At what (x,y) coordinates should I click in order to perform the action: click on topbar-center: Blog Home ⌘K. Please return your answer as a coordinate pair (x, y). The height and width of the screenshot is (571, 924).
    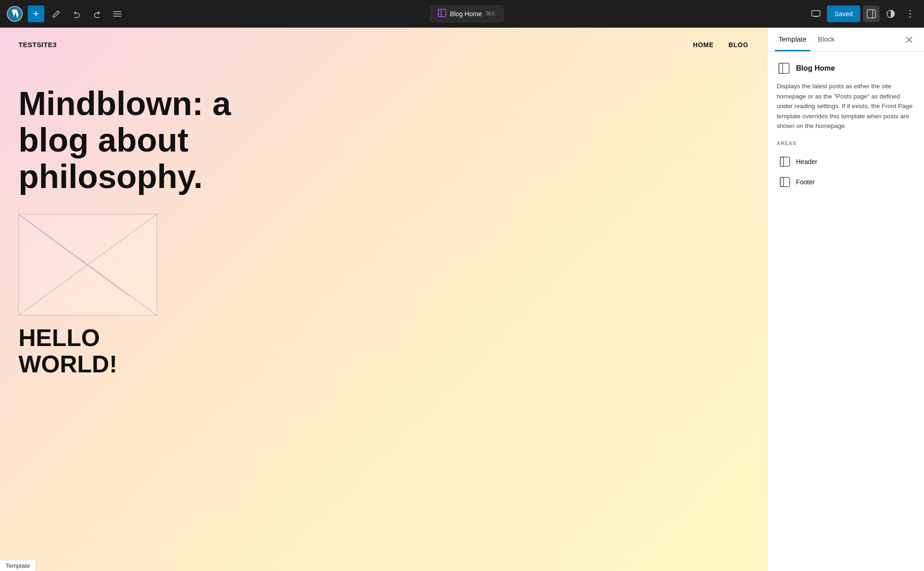
    Looking at the image, I should click on (467, 14).